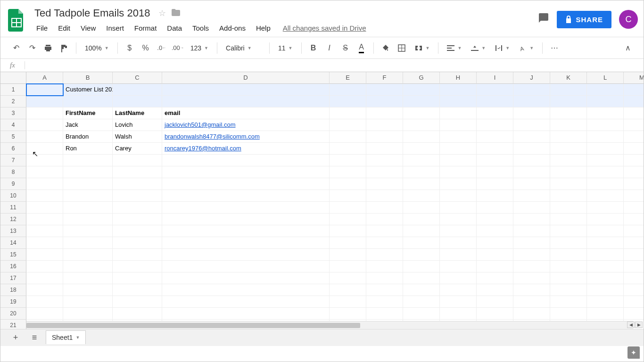 This screenshot has height=362, width=644. I want to click on cell-B12, so click(88, 220).